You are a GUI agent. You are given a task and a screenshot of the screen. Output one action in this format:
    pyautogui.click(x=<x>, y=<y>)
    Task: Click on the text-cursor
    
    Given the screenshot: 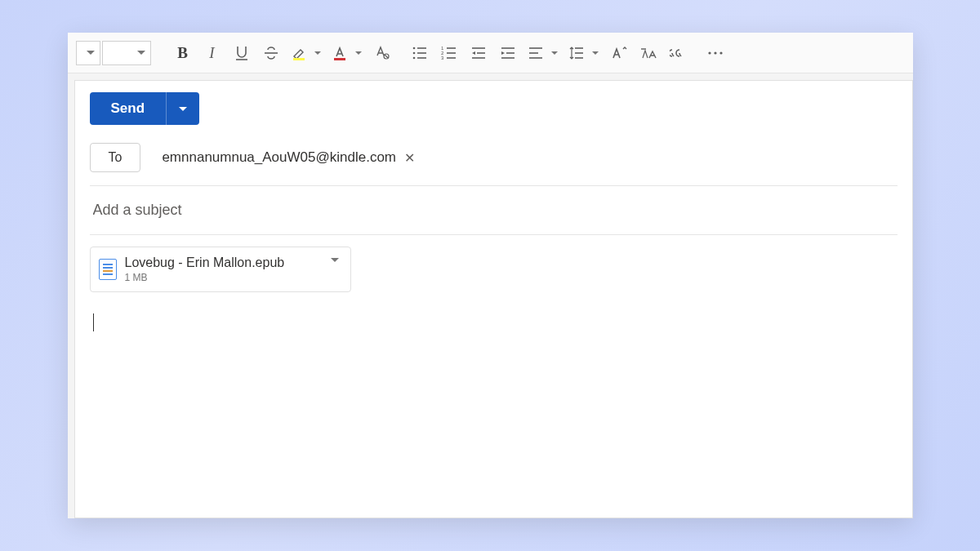 What is the action you would take?
    pyautogui.click(x=93, y=322)
    